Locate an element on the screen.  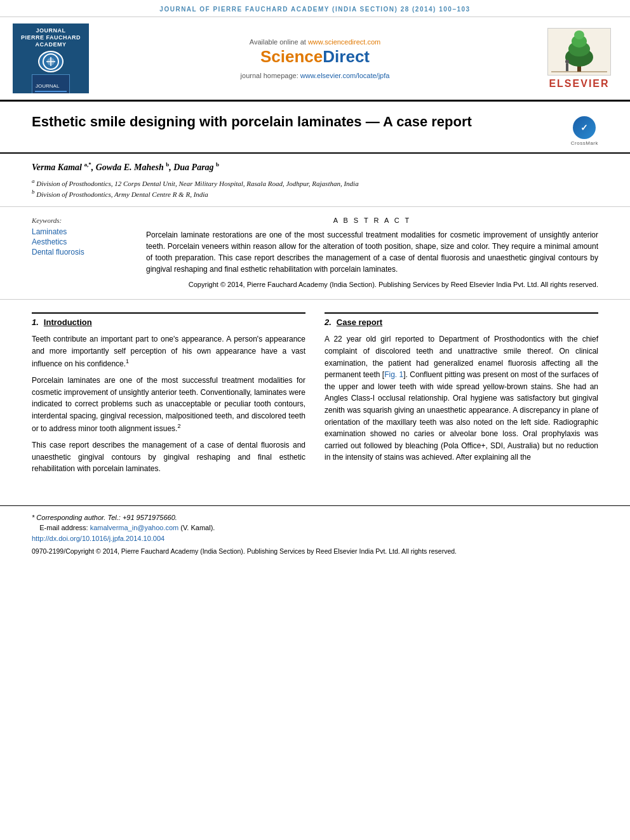
email-label: E-mail address: is located at coordinates (64, 528).